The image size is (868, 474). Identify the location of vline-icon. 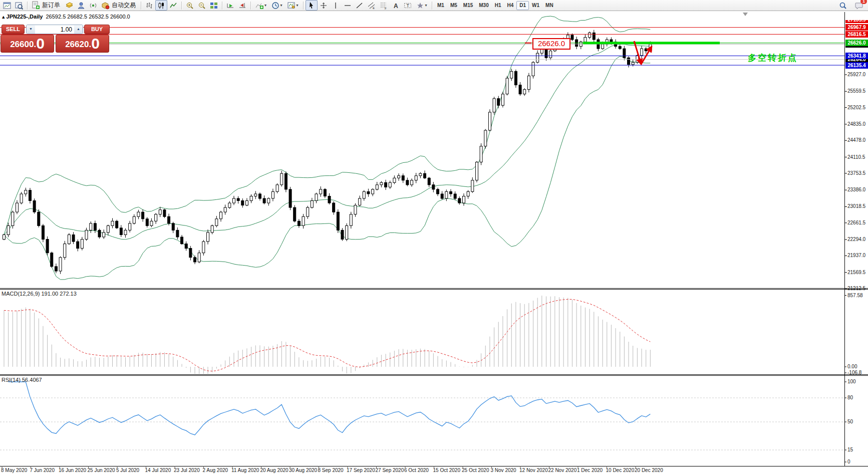
(336, 5).